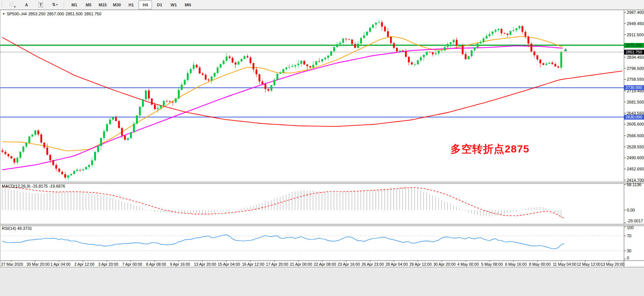  Describe the element at coordinates (38, 264) in the screenshot. I see `time-tick-label: 30 Mar 20:00` at that location.